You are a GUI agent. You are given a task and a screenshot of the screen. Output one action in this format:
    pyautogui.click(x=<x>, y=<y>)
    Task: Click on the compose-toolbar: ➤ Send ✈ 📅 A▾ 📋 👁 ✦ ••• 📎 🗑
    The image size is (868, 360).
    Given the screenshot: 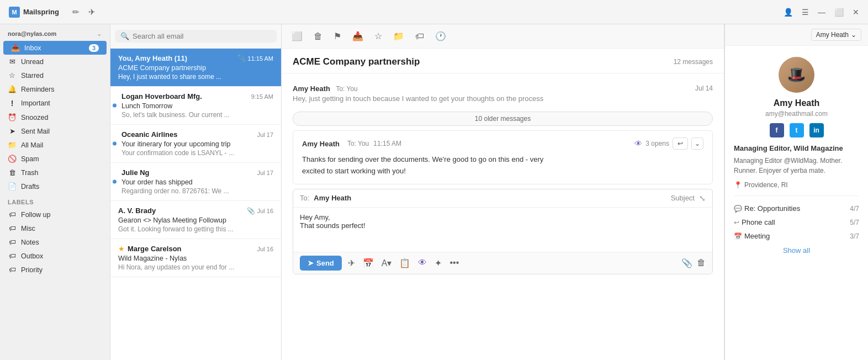 What is the action you would take?
    pyautogui.click(x=502, y=263)
    